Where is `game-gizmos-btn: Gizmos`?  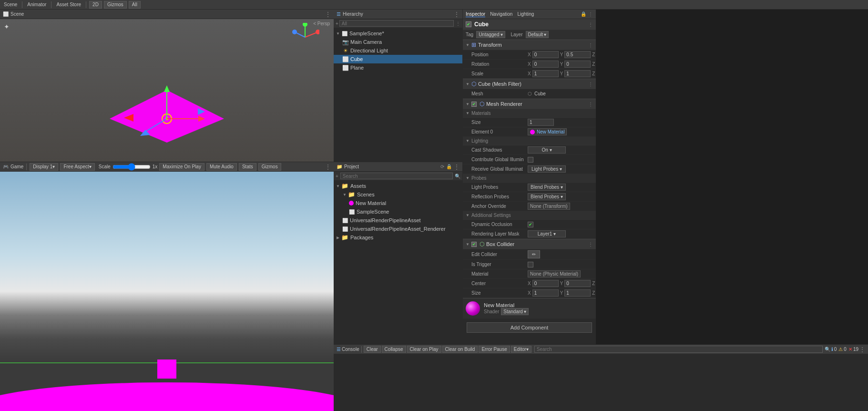 game-gizmos-btn: Gizmos is located at coordinates (270, 167).